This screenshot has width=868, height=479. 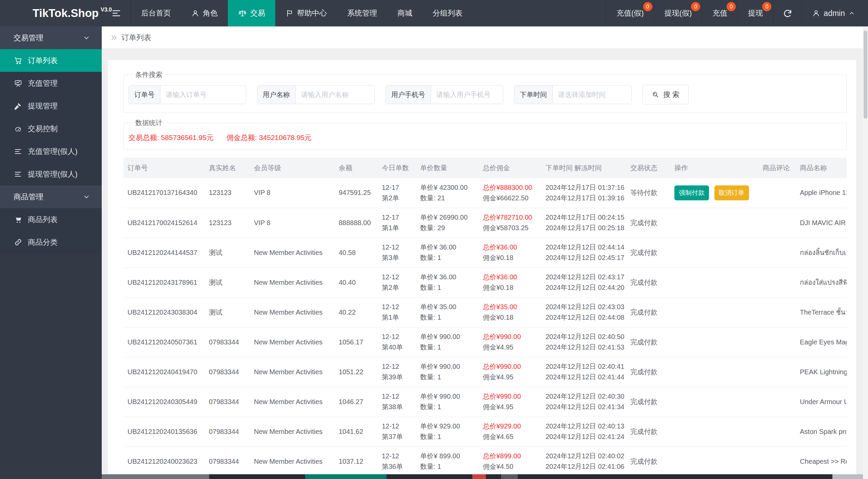 I want to click on refresh-button, so click(x=787, y=13).